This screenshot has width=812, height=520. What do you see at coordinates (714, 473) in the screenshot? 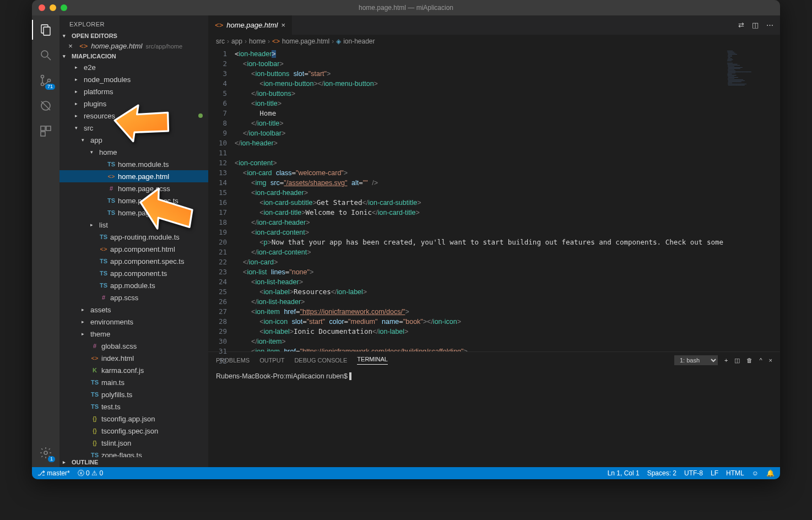
I see `status-eol: LF` at bounding box center [714, 473].